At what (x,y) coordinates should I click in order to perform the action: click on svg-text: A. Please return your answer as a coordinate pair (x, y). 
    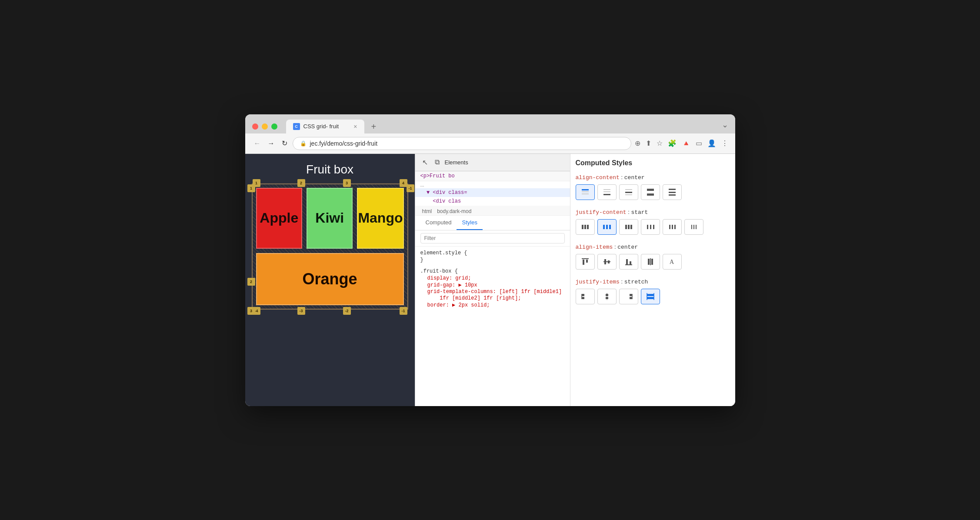
    Looking at the image, I should click on (672, 262).